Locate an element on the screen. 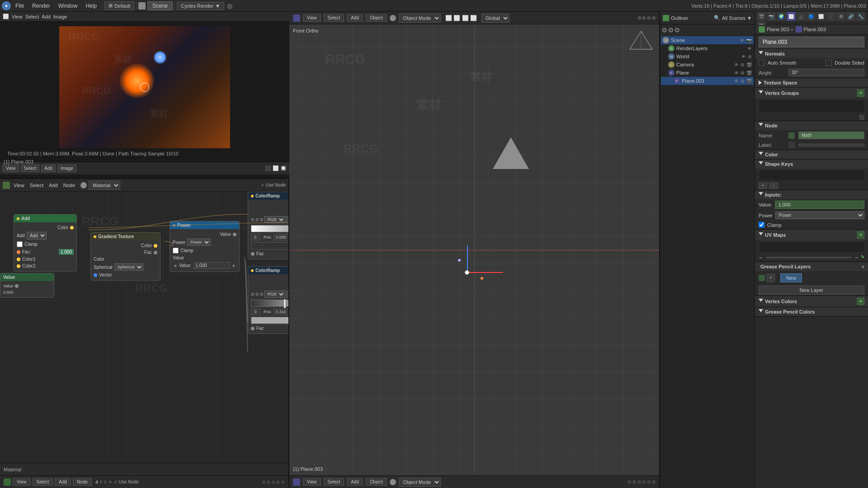  power-val-field: 1.000 is located at coordinates (212, 266).